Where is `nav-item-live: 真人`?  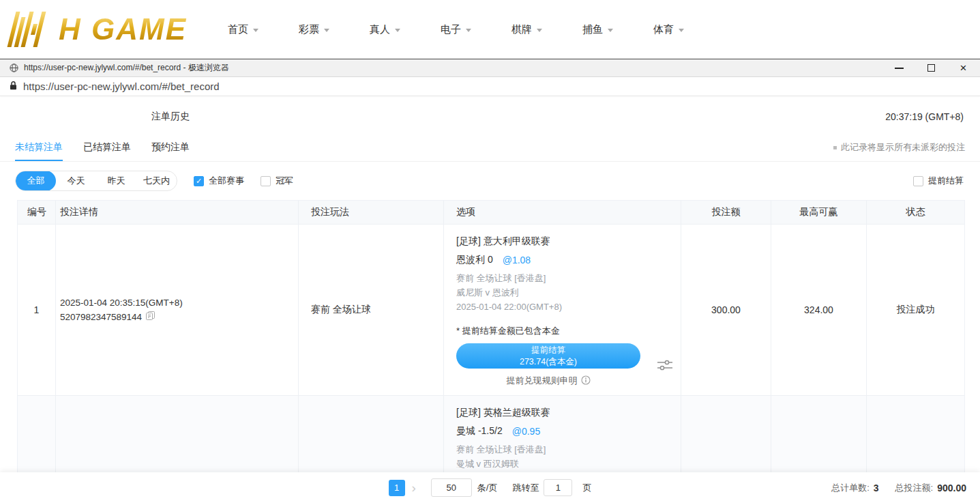
nav-item-live: 真人 is located at coordinates (385, 30).